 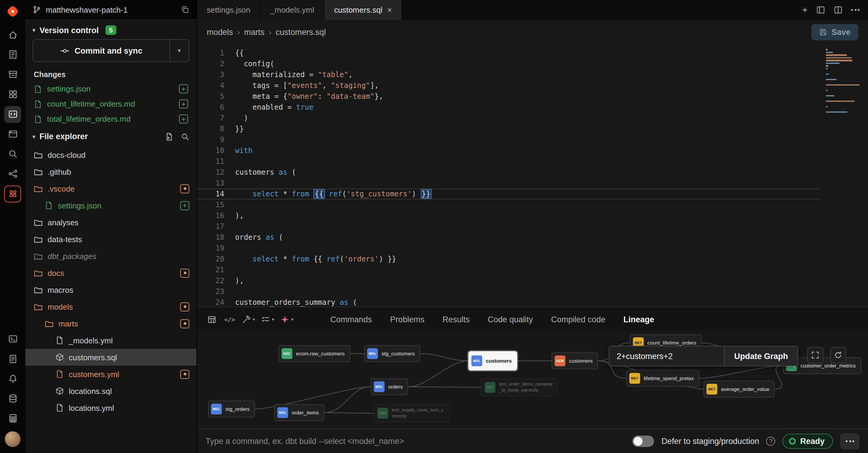 What do you see at coordinates (248, 319) in the screenshot?
I see `build-icon: ▾` at bounding box center [248, 319].